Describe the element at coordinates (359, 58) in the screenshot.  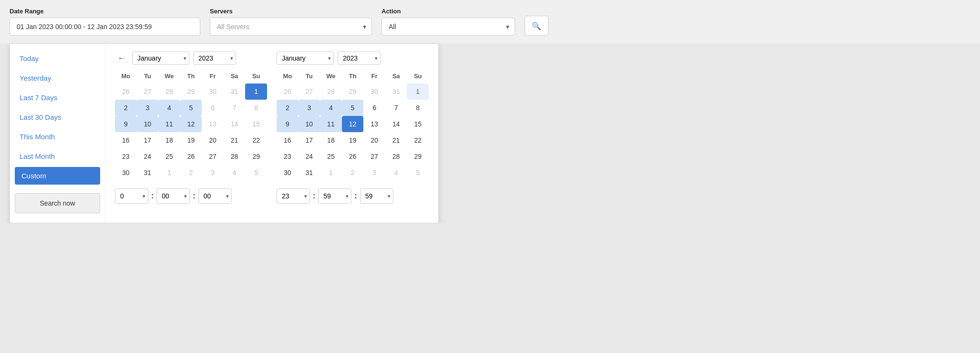
I see `right-year-select: 202020212022 20232024` at that location.